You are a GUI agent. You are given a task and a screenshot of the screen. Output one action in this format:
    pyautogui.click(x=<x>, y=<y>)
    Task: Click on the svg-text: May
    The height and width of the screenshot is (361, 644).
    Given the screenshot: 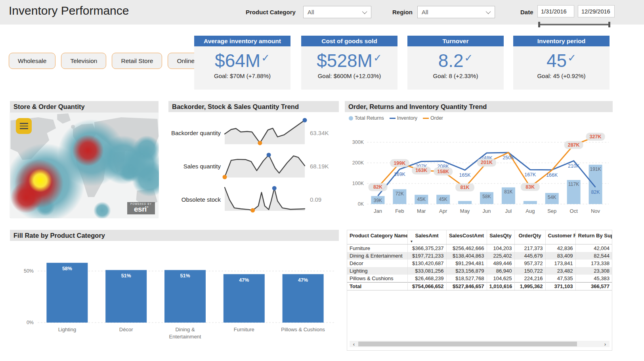 What is the action you would take?
    pyautogui.click(x=465, y=211)
    